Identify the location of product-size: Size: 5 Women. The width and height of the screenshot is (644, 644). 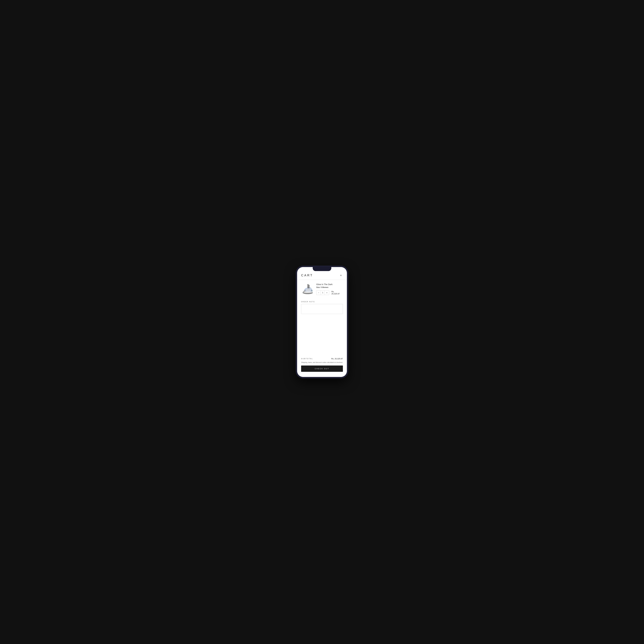
(330, 287).